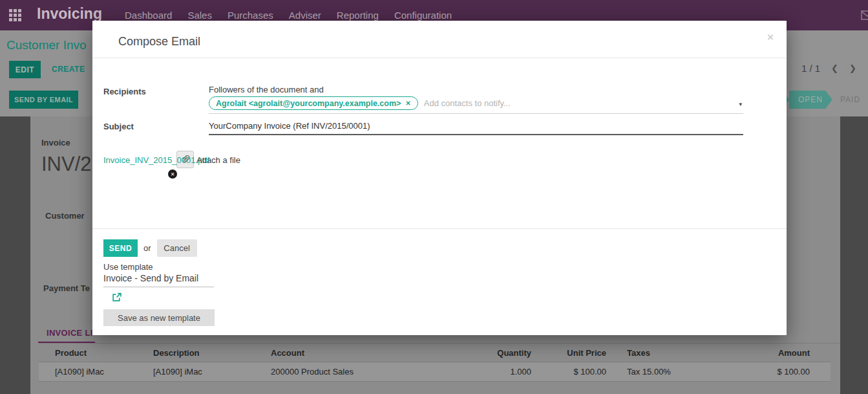  I want to click on col-header-product: Product, so click(96, 353).